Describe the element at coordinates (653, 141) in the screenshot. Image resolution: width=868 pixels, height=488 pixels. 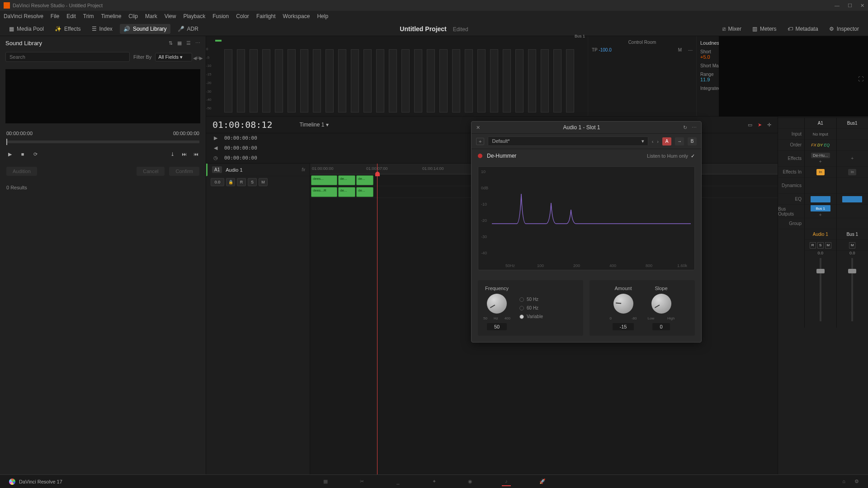
I see `prev-preset-icon: ‹` at that location.